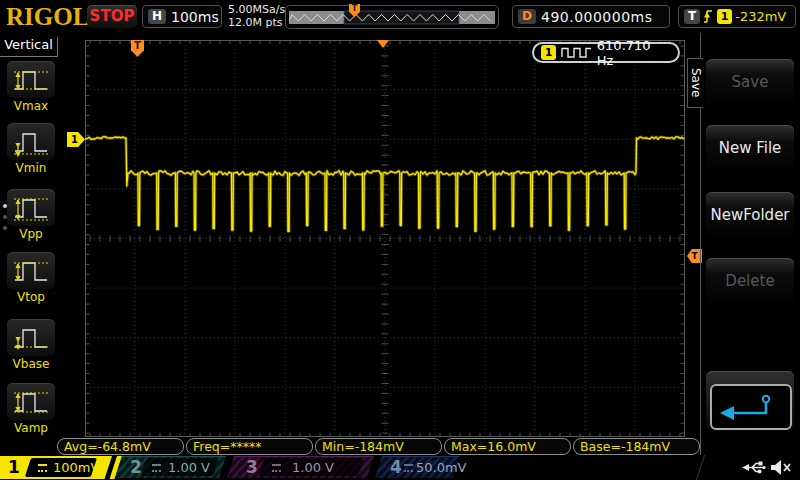  Describe the element at coordinates (31, 270) in the screenshot. I see `vtop-icon` at that location.